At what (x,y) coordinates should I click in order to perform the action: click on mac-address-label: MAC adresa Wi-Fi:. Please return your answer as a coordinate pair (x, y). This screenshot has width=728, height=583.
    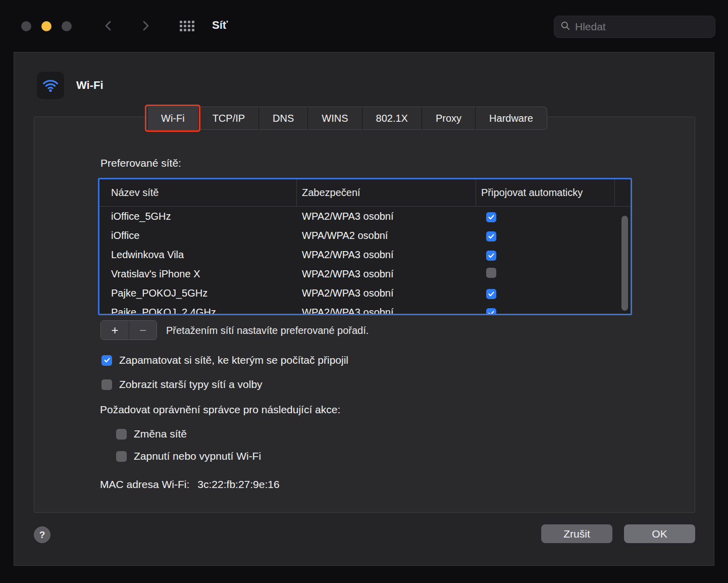
    Looking at the image, I should click on (144, 484).